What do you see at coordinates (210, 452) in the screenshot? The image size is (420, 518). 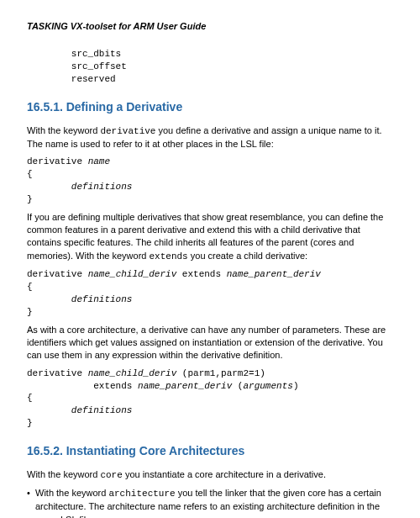 I see `section-heading-instantiating-core: 16.5.2. Instantiating Core Architectures` at bounding box center [210, 452].